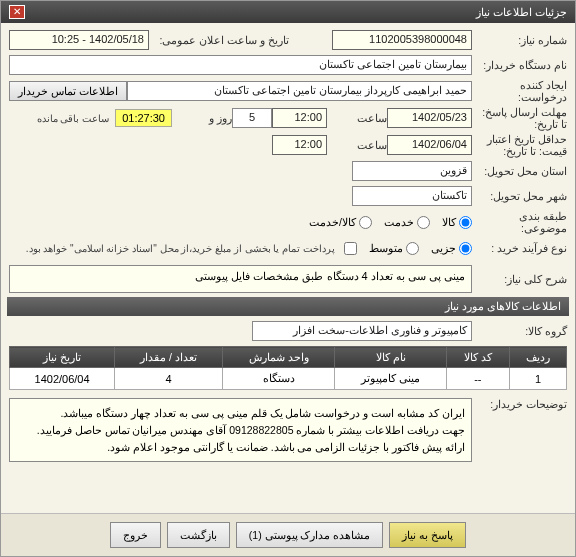  What do you see at coordinates (288, 379) in the screenshot?
I see `table-row: 1 -- مینی کامپیوتر دستگاه 4 1402/06/04` at bounding box center [288, 379].